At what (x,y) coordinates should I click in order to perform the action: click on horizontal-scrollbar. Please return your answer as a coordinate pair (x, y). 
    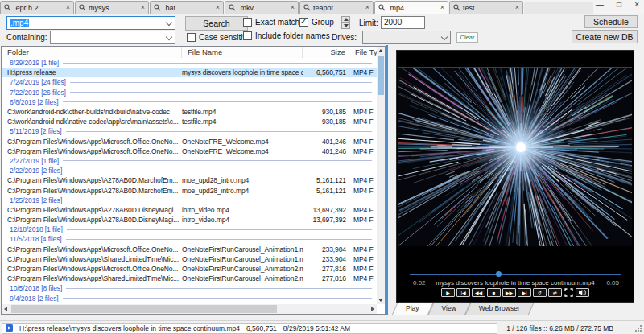
    Looking at the image, I should click on (189, 309).